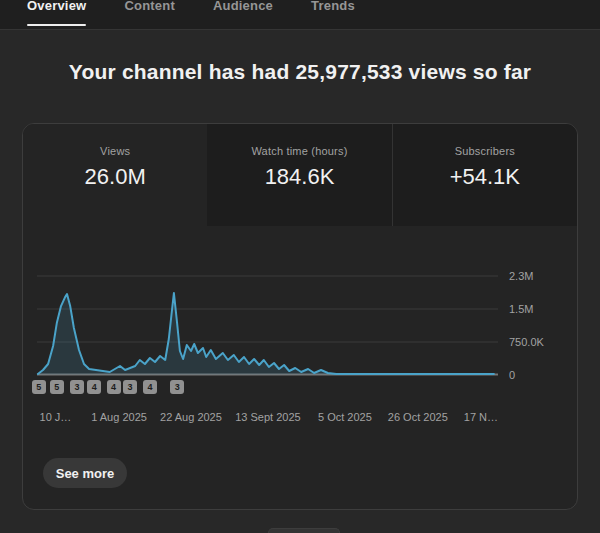  I want to click on tab-audience: Audience, so click(243, 15).